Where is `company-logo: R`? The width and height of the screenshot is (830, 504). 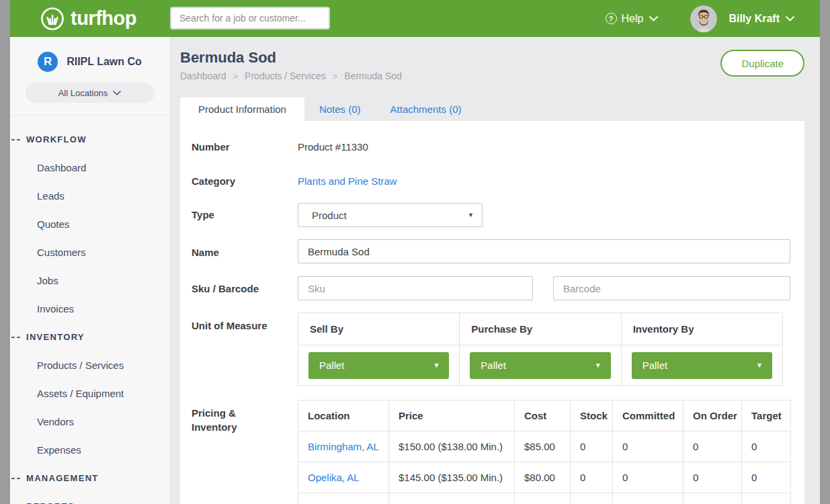
company-logo: R is located at coordinates (48, 62).